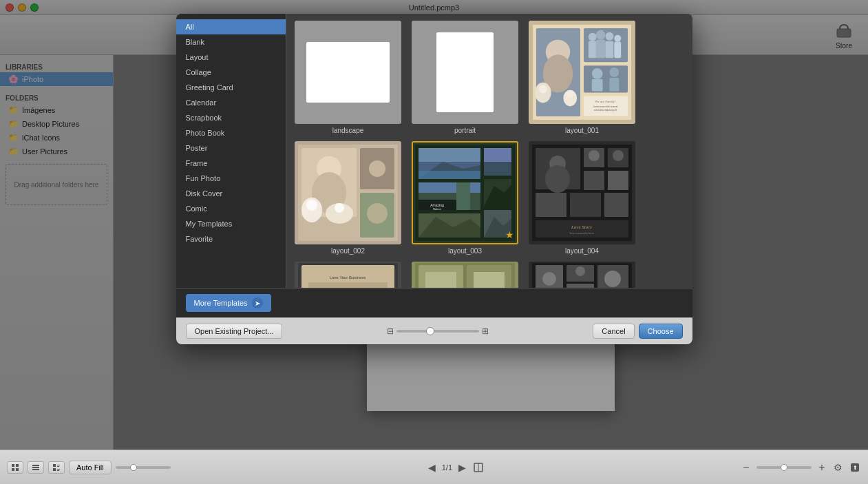 This screenshot has height=484, width=868. I want to click on gear-icon: ⚙, so click(838, 467).